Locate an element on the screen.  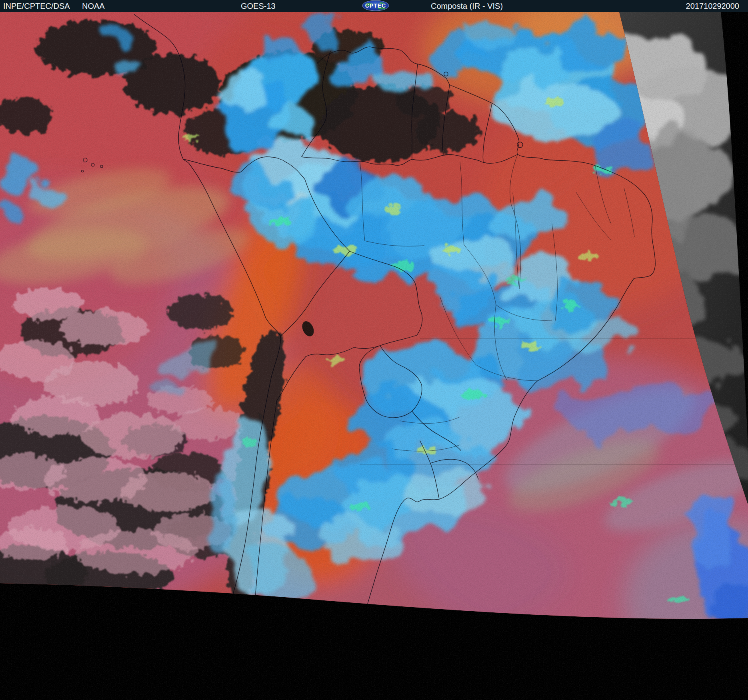
product-label: Composta (IR - VIS) is located at coordinates (467, 6).